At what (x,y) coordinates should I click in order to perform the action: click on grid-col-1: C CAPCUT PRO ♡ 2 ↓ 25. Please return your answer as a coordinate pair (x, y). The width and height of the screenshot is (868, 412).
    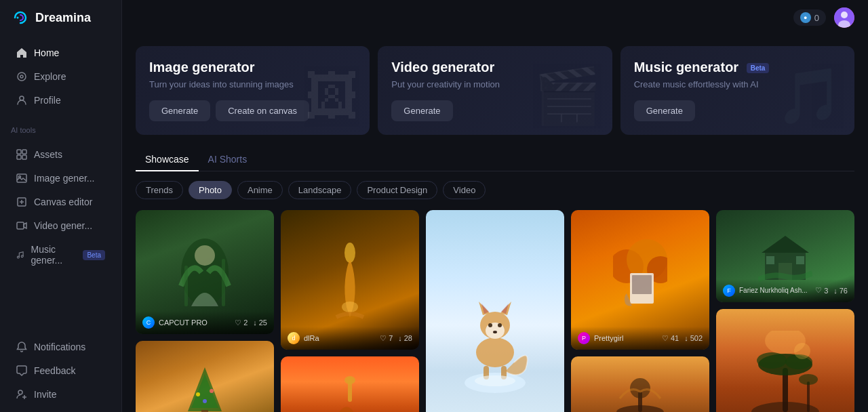
    Looking at the image, I should click on (205, 311).